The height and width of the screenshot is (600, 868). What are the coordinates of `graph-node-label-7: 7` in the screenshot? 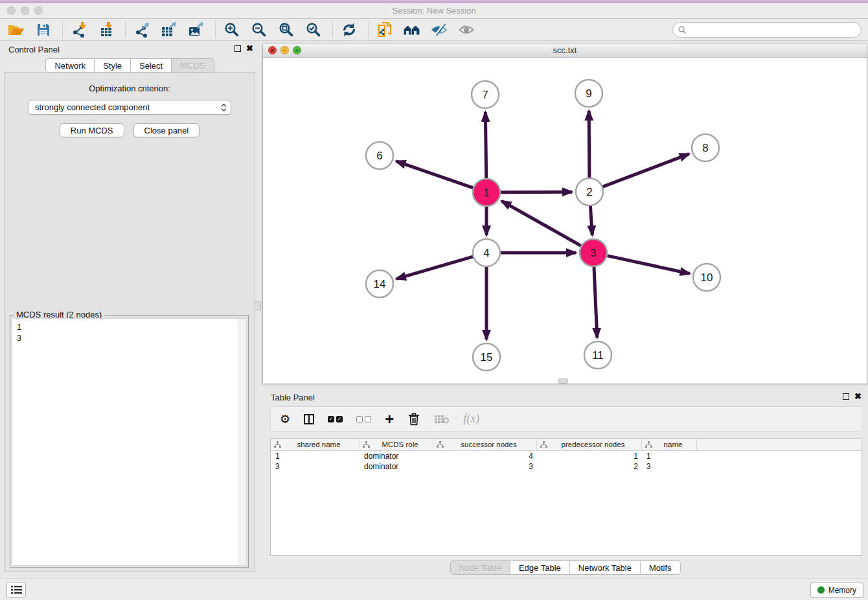 It's located at (485, 95).